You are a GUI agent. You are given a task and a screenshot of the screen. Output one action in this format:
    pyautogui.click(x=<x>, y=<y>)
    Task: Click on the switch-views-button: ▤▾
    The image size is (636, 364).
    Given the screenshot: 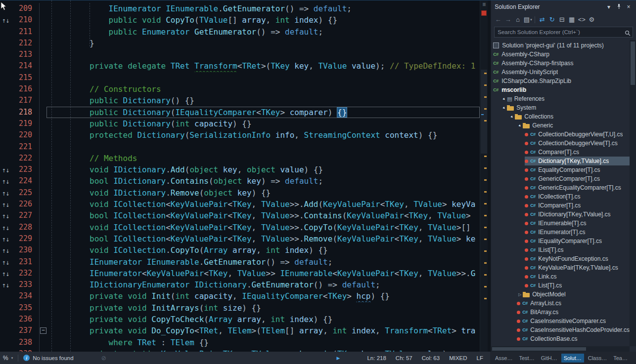 What is the action you would take?
    pyautogui.click(x=528, y=20)
    